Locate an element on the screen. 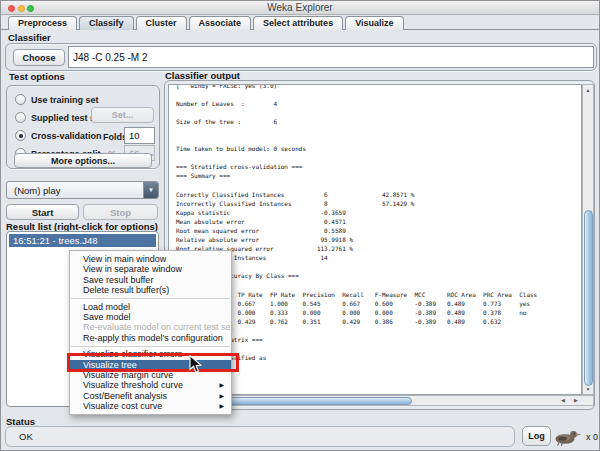 This screenshot has width=600, height=451. menu-item-reevaluate-model: Re-evaluate model on current test set is located at coordinates (150, 327).